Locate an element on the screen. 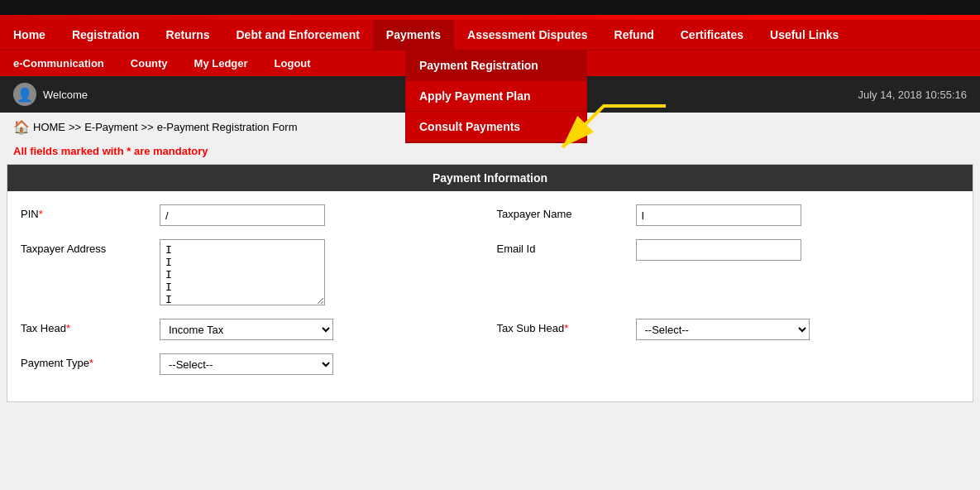 The width and height of the screenshot is (980, 490). tax-sub-head-select: --Select-- is located at coordinates (723, 329).